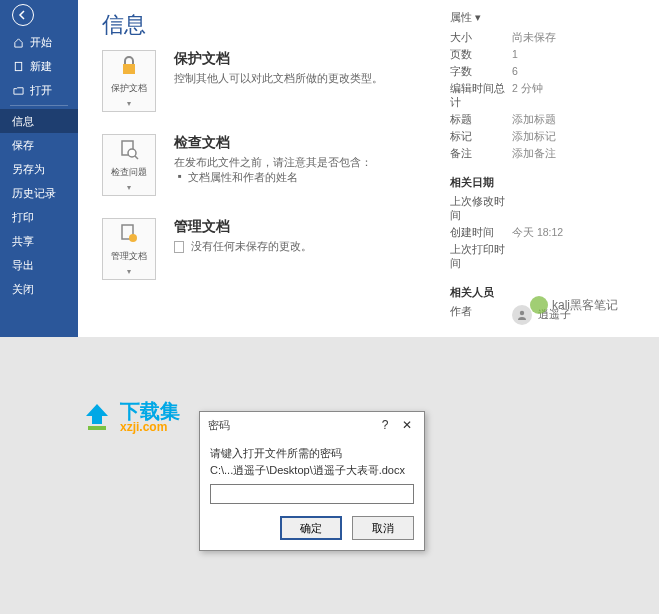 The image size is (659, 614). I want to click on nav-close: 关闭, so click(39, 289).